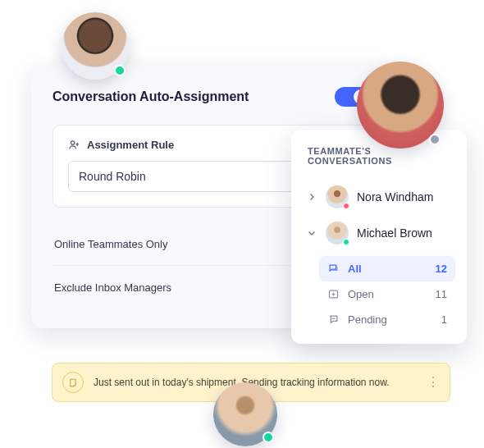  I want to click on filter-count: 11, so click(441, 294).